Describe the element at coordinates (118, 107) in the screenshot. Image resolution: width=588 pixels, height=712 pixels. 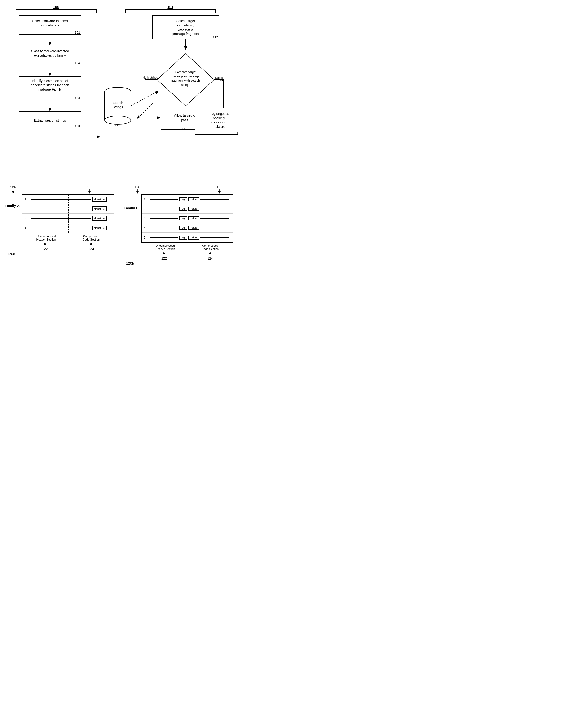
I see `cylinder-label2: Strings` at that location.